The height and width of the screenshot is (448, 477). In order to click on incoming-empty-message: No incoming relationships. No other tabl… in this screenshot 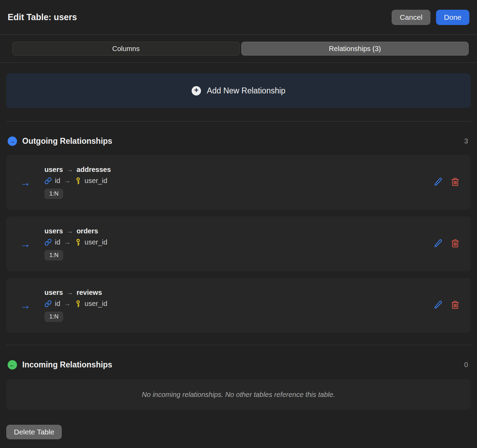, I will do `click(239, 395)`.